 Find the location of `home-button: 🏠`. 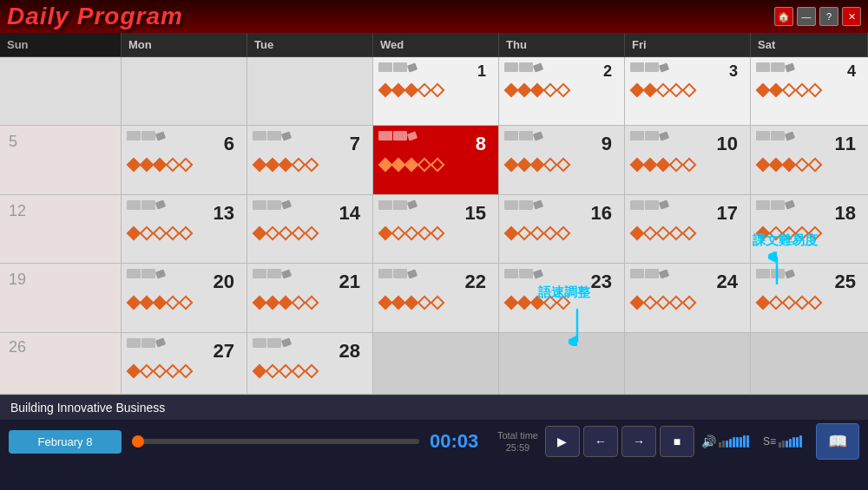

home-button: 🏠 is located at coordinates (784, 16).